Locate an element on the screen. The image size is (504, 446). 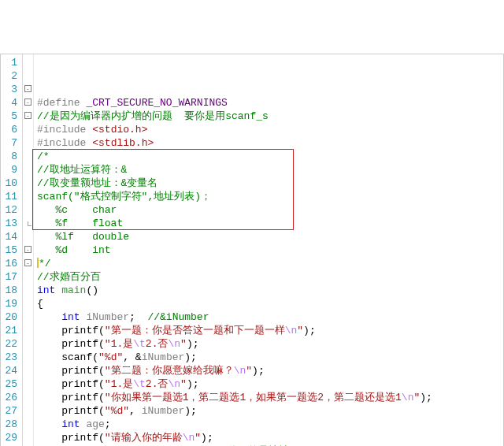
code-line: printf("你如果第一题选1，第二题选1，如果第一题选2，第二题还是选1\n… is located at coordinates (269, 397).